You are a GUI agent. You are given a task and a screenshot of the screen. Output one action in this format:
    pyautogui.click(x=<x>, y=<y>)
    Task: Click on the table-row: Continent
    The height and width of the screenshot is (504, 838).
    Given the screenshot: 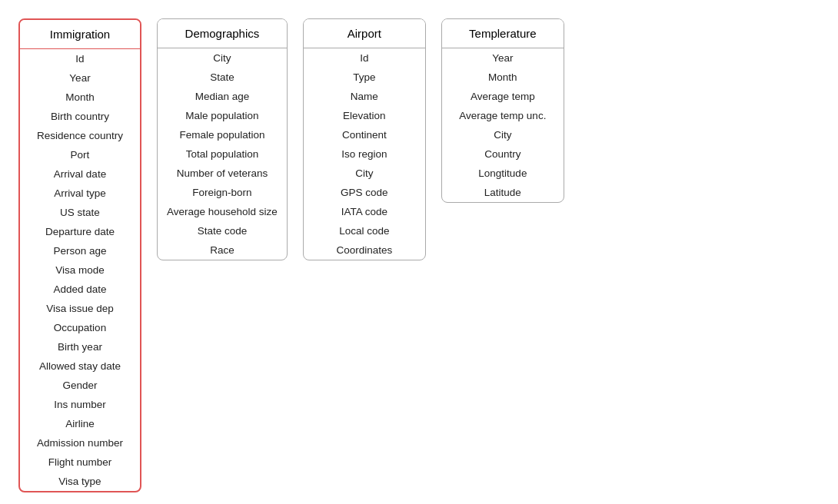 What is the action you would take?
    pyautogui.click(x=364, y=135)
    